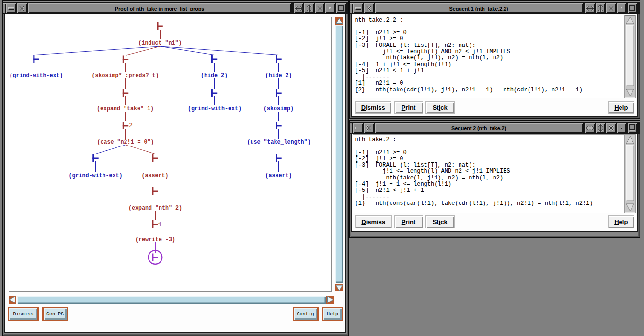 The width and height of the screenshot is (644, 336). I want to click on svg-text: (use "take_length"), so click(279, 142).